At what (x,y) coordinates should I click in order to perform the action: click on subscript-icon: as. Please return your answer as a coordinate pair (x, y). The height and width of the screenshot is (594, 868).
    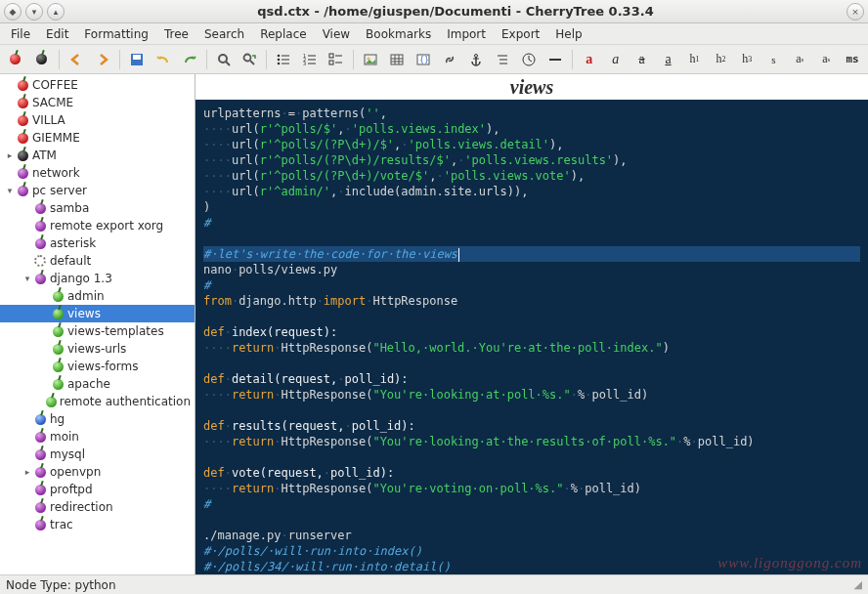
    Looking at the image, I should click on (826, 60).